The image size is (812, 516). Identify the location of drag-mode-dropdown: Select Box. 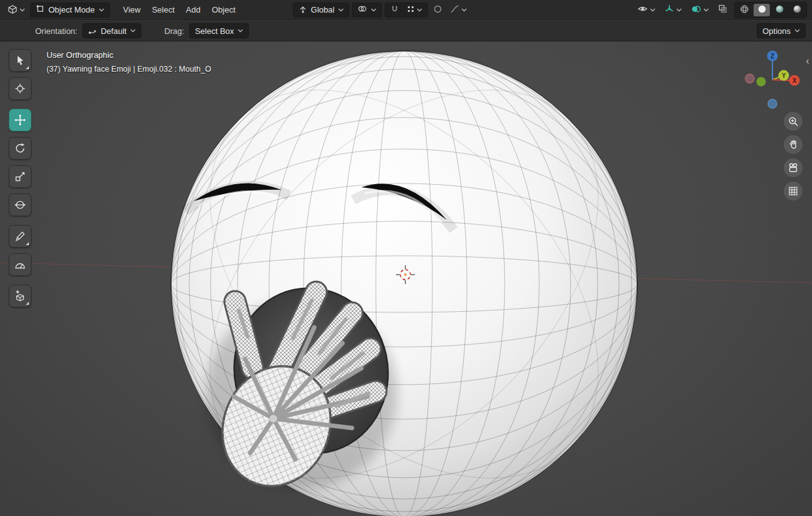
(219, 31).